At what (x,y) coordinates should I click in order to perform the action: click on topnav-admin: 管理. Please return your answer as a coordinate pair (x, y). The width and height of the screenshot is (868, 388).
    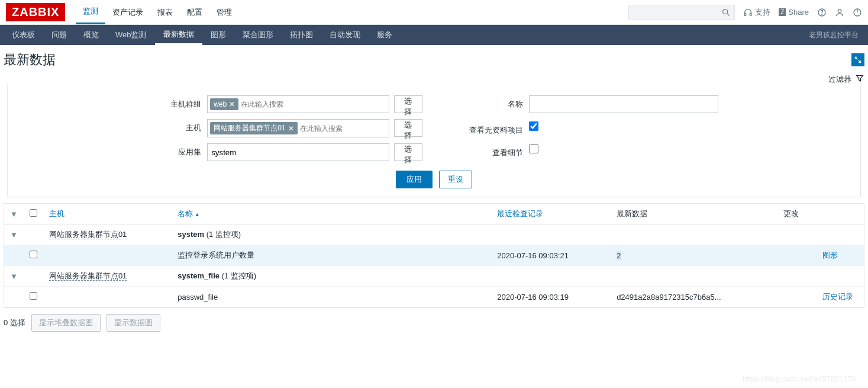
    Looking at the image, I should click on (224, 12).